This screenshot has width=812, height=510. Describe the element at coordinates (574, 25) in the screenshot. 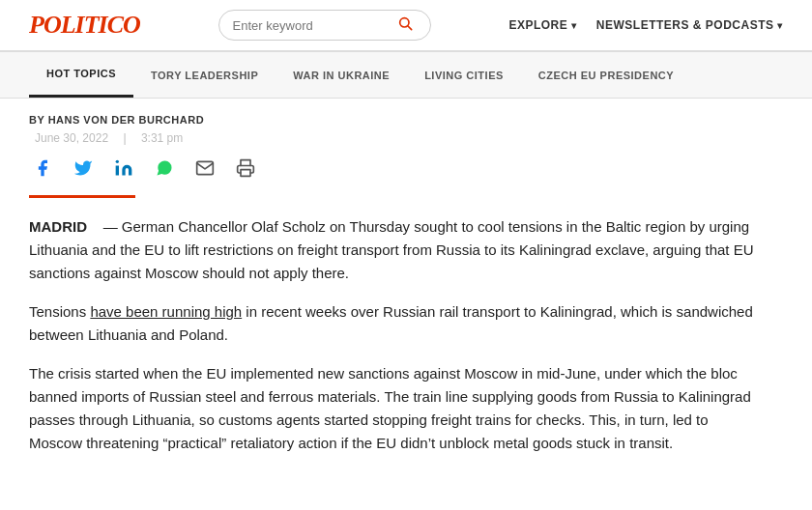

I see `explore-chevron-icon: ▾` at that location.